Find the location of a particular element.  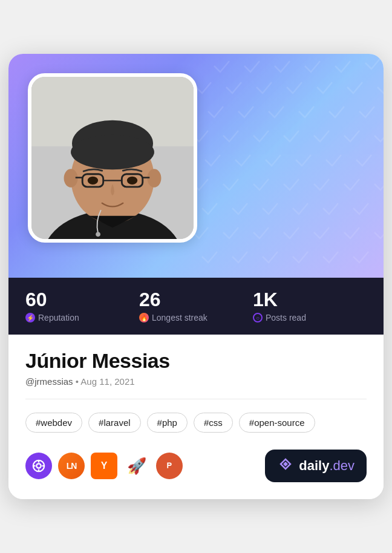

social-icons: LN Y 🚀 is located at coordinates (104, 466).